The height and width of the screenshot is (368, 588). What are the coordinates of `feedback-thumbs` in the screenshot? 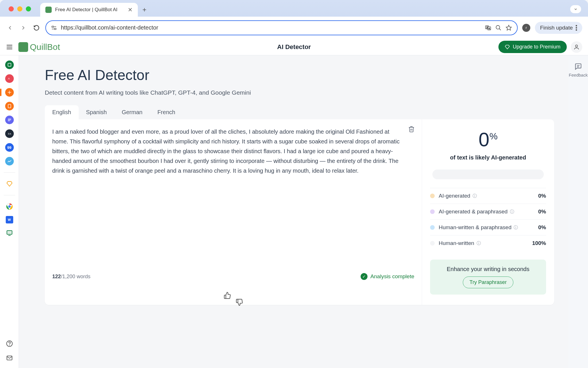 It's located at (233, 295).